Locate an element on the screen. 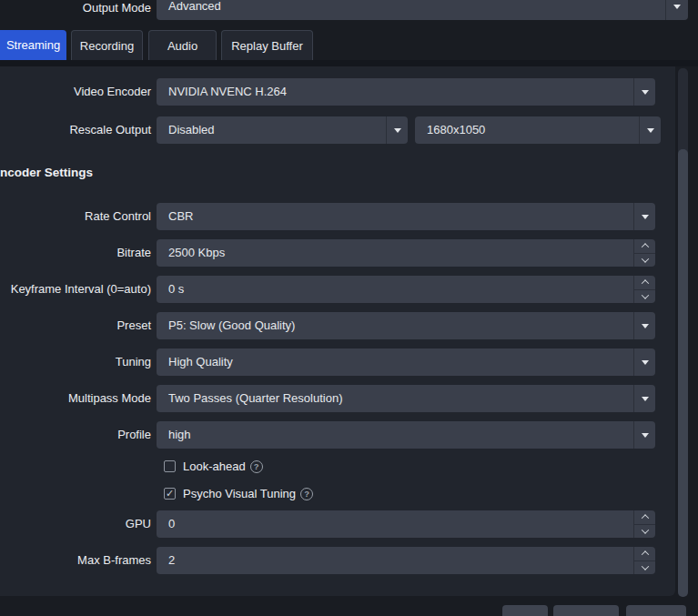 Image resolution: width=698 pixels, height=616 pixels. profile-label: Profile is located at coordinates (76, 435).